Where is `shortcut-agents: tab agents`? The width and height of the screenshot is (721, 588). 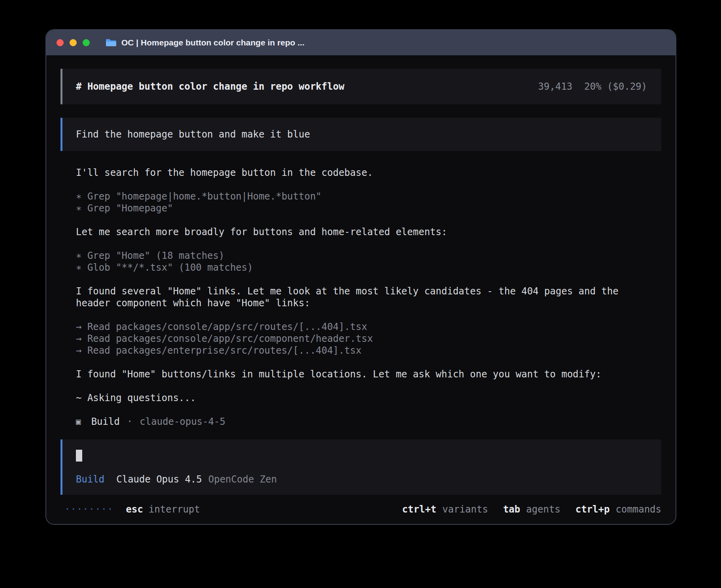 shortcut-agents: tab agents is located at coordinates (532, 509).